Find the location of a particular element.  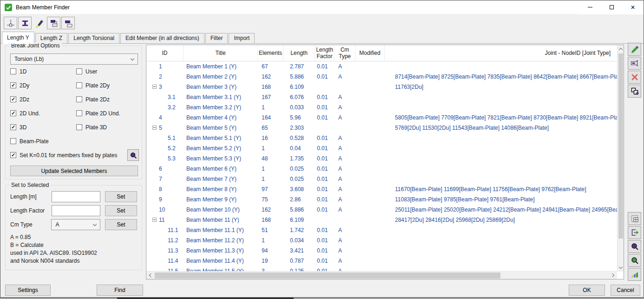

table-row: 6Beam Member 6 (Y)10.0250.01A is located at coordinates (382, 169).